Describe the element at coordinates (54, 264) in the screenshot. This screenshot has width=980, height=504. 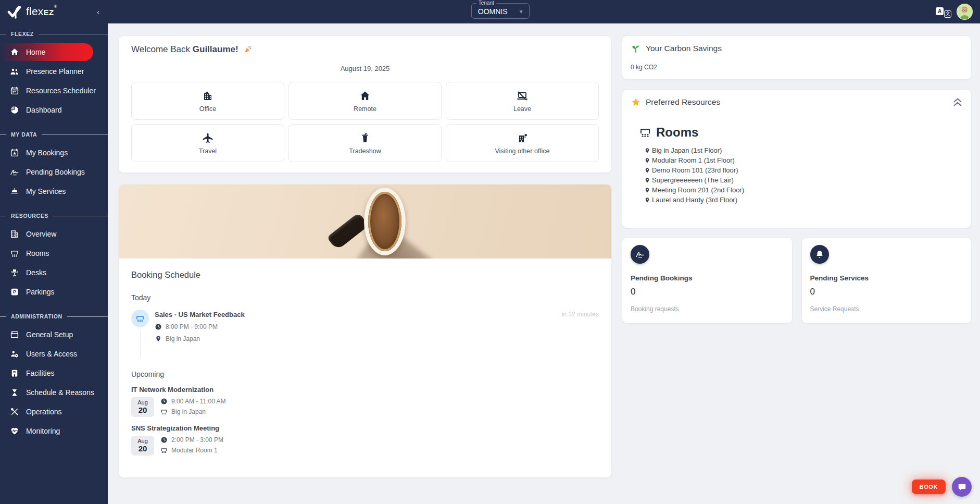
I see `sidebar-nav: FLEXEZ Home Presence Planner Resources S…` at that location.